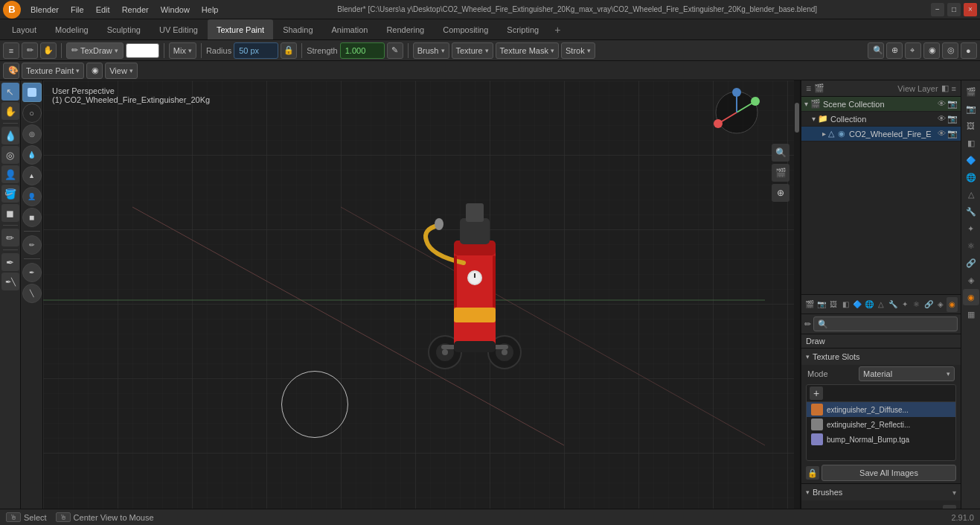 Image resolution: width=980 pixels, height=525 pixels. Describe the element at coordinates (949, 506) in the screenshot. I see `expand-brush-button: ⊞` at that location.